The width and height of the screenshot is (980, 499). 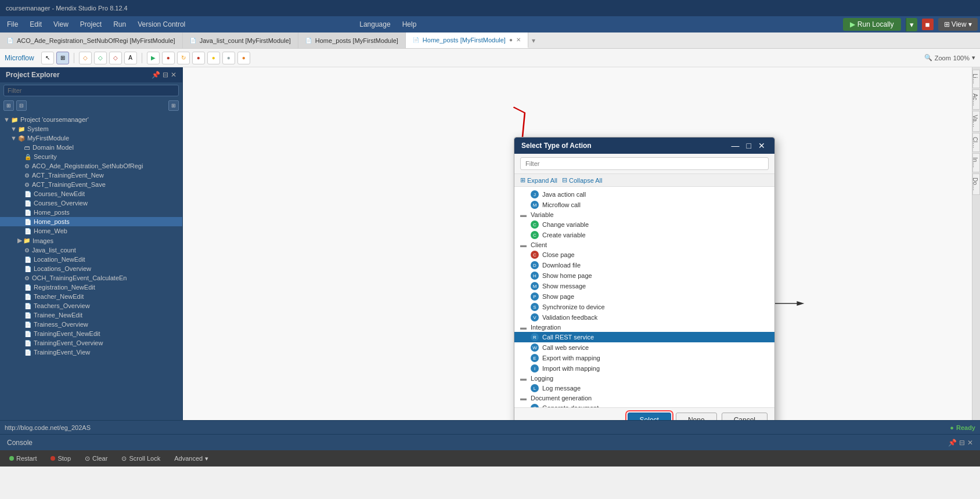 I want to click on tree-item: 📄 TrainingEvent_Overview, so click(x=91, y=343).